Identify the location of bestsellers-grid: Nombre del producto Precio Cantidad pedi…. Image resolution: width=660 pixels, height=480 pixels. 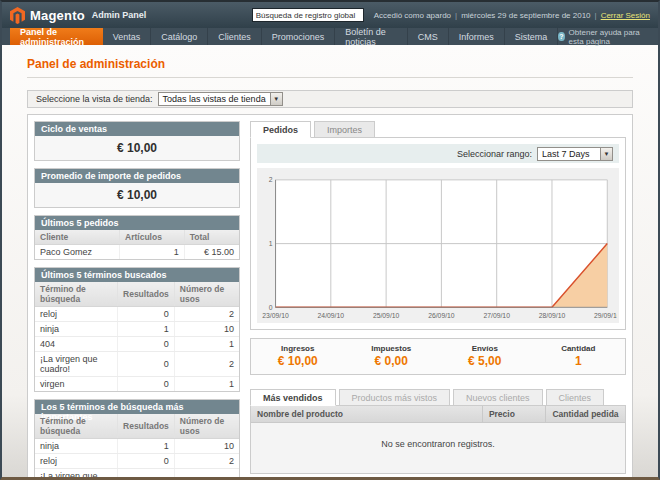
(438, 440).